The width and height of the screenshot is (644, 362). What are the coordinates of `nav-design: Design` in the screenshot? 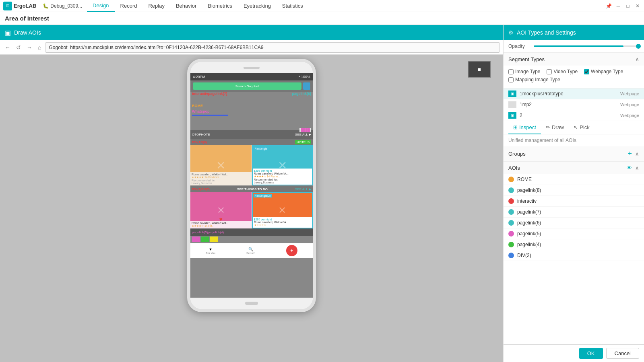 It's located at (101, 6).